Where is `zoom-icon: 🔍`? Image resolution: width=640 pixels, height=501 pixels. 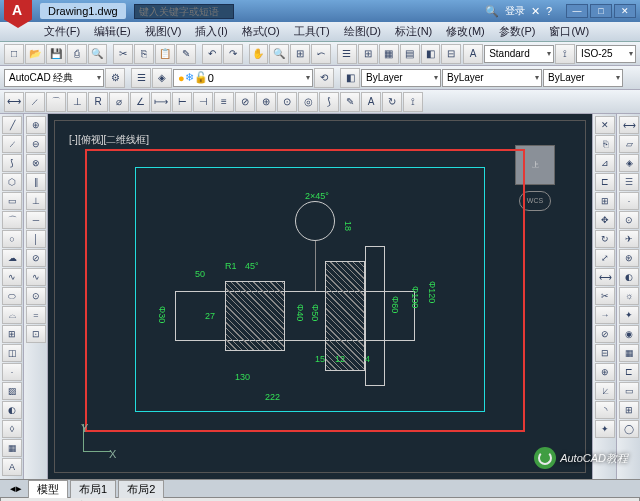
zoom-icon: 🔍 is located at coordinates (279, 54).